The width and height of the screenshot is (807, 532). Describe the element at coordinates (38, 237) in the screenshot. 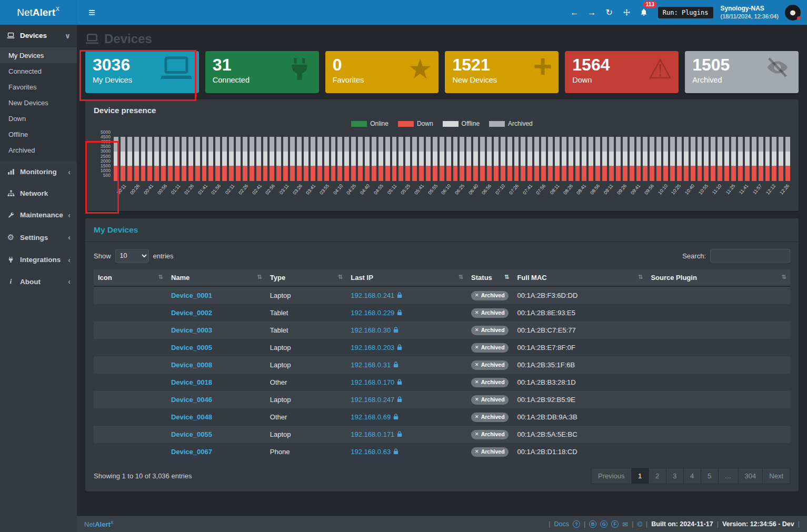

I see `sidebar-item-settings: ⚙ Settings ‹` at that location.